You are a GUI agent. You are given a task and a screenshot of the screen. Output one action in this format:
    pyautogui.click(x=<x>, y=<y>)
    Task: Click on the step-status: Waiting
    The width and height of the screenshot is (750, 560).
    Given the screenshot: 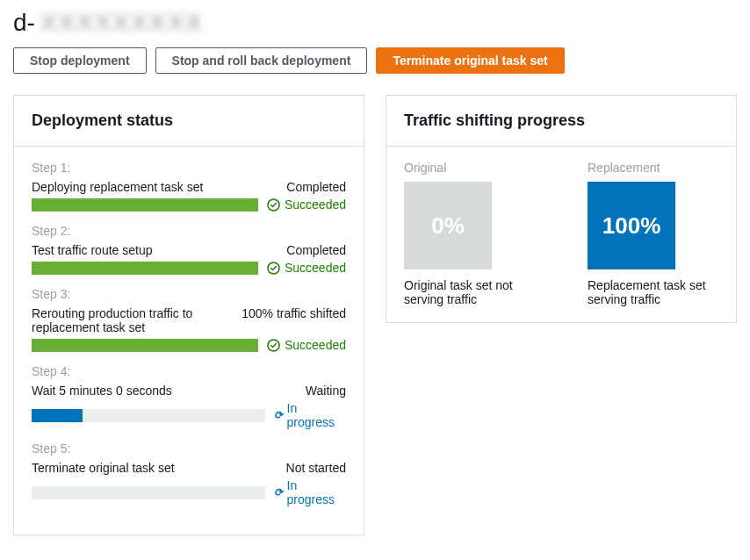 What is the action you would take?
    pyautogui.click(x=326, y=391)
    